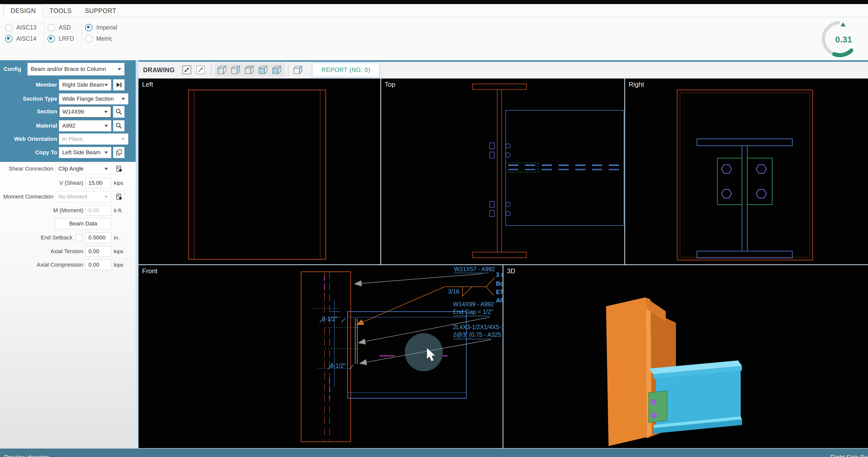  Describe the element at coordinates (98, 183) in the screenshot. I see `v-shear-input: 15.00` at that location.